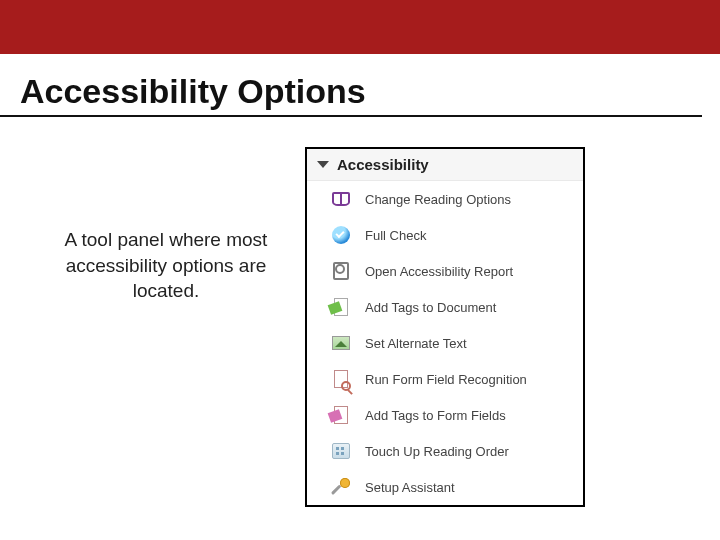 This screenshot has height=540, width=720. What do you see at coordinates (341, 379) in the screenshot?
I see `form-recognition-icon` at bounding box center [341, 379].